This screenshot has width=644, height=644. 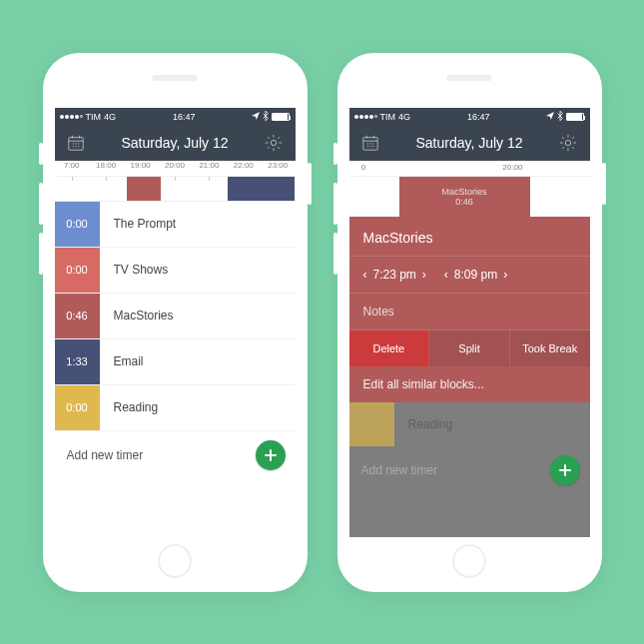 I want to click on timer-label: MacStories, so click(x=137, y=316).